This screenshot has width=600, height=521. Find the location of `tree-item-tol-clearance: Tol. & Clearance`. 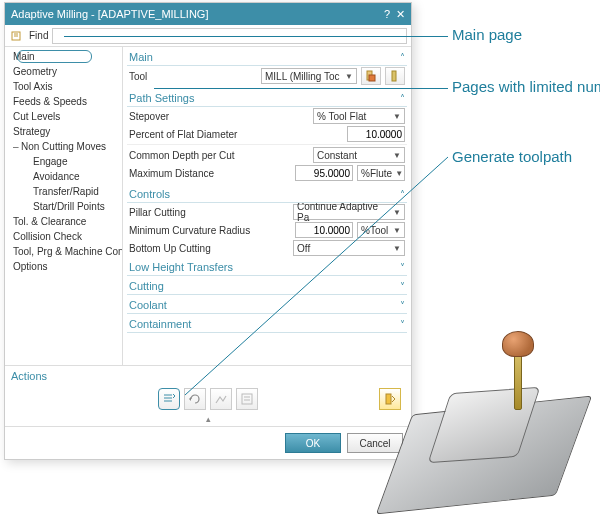

tree-item-tol-clearance: Tol. & Clearance is located at coordinates (64, 222).